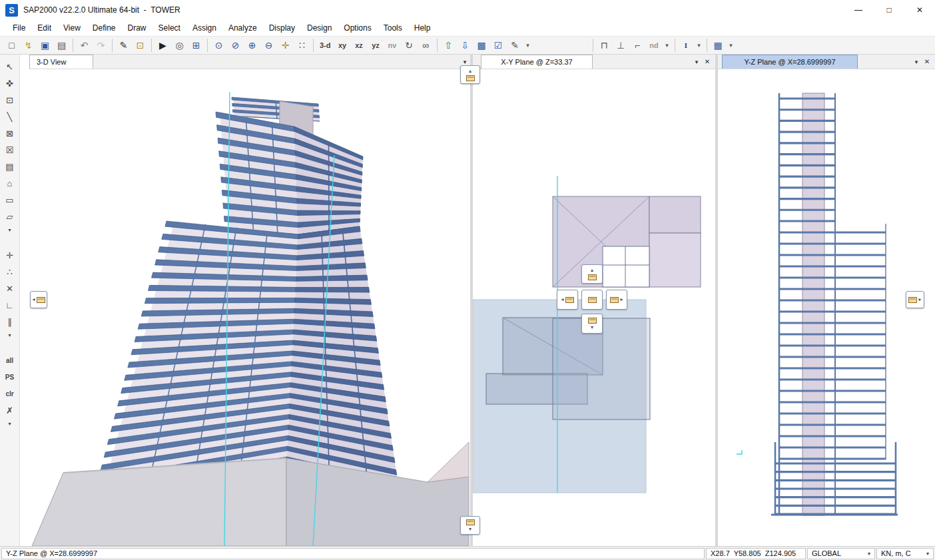 This screenshot has width=935, height=560. Describe the element at coordinates (12, 45) in the screenshot. I see `new-model-button: □` at that location.